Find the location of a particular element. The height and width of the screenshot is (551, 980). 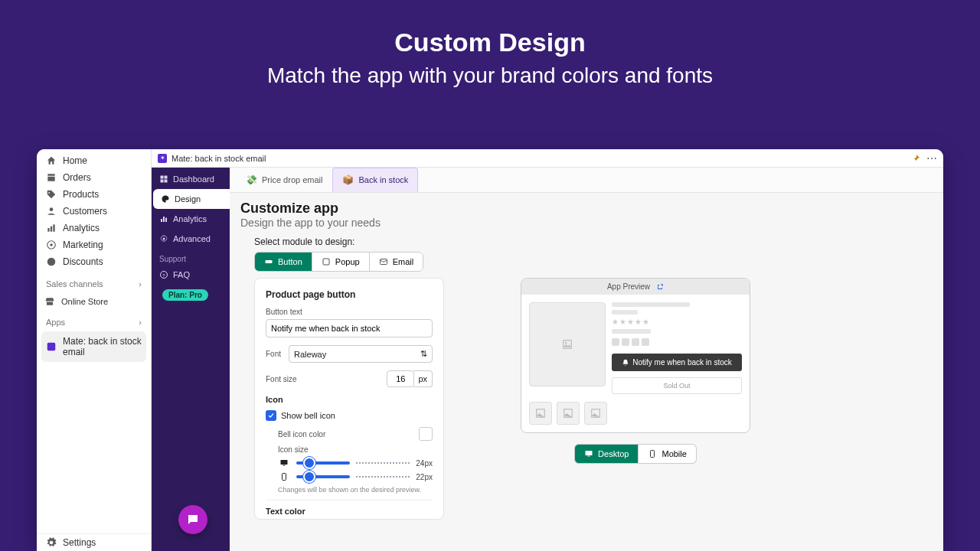

nav-products: Products is located at coordinates (93, 194).